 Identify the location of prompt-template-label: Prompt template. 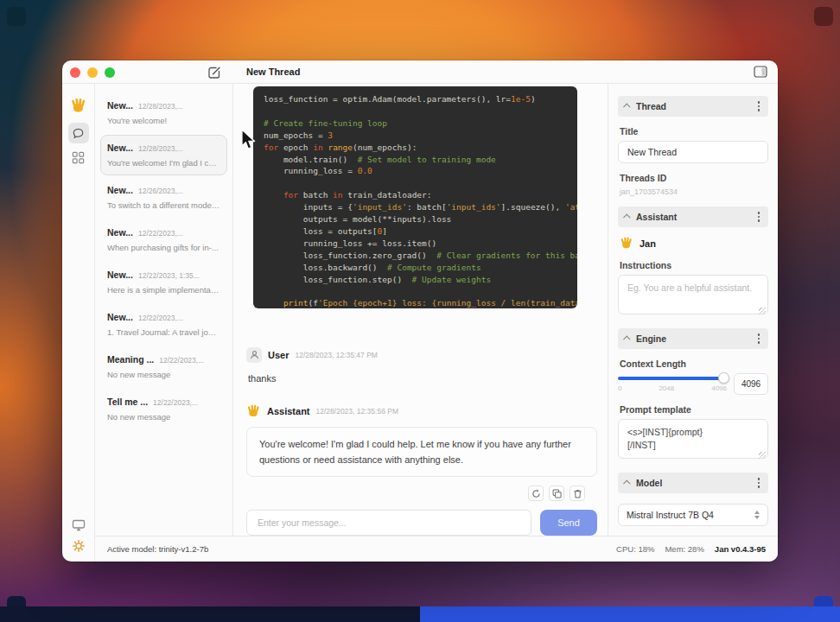
(693, 409).